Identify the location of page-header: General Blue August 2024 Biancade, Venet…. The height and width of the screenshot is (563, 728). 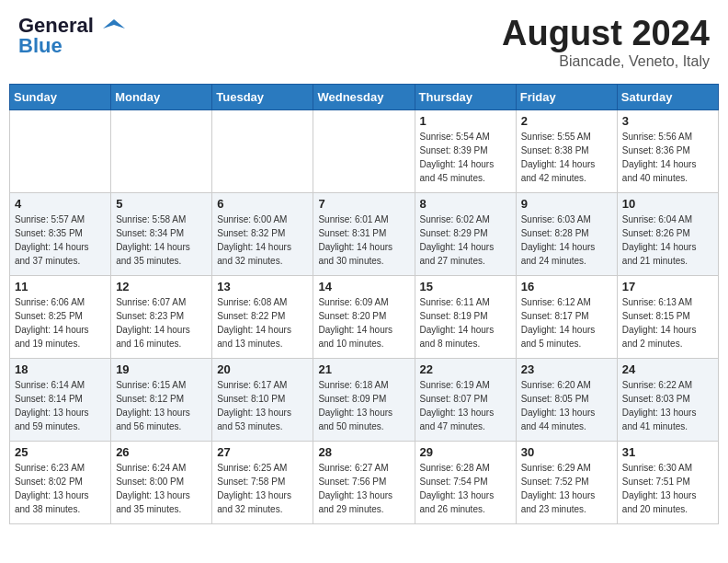
(364, 42).